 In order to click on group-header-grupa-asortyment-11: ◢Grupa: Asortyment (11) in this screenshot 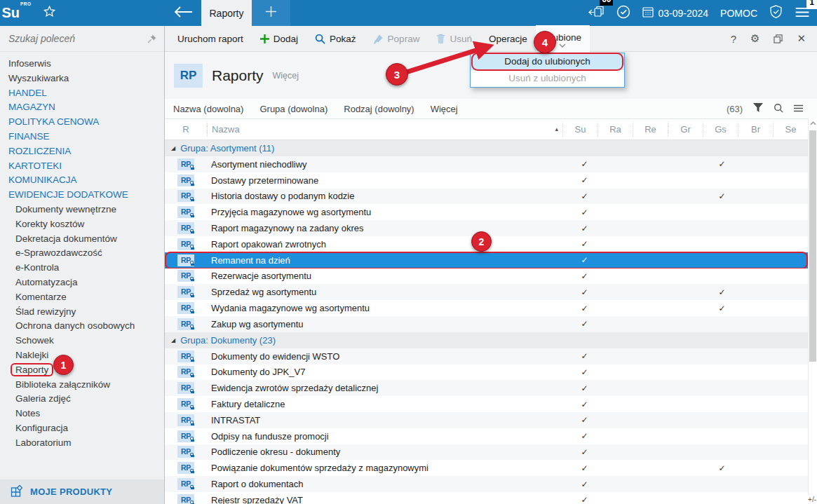, I will do `click(487, 149)`.